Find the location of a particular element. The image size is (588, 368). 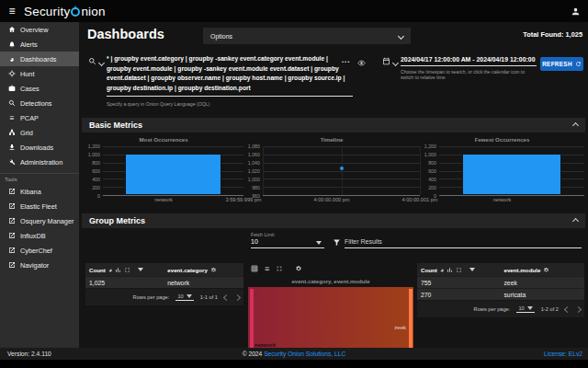

copyright-link: Security Onion Solutions, LLC is located at coordinates (305, 353).